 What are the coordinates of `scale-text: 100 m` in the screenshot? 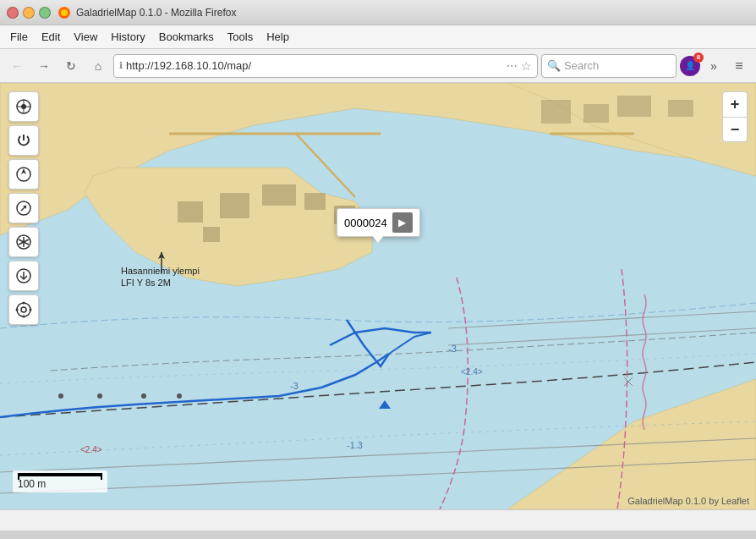 It's located at (60, 484).